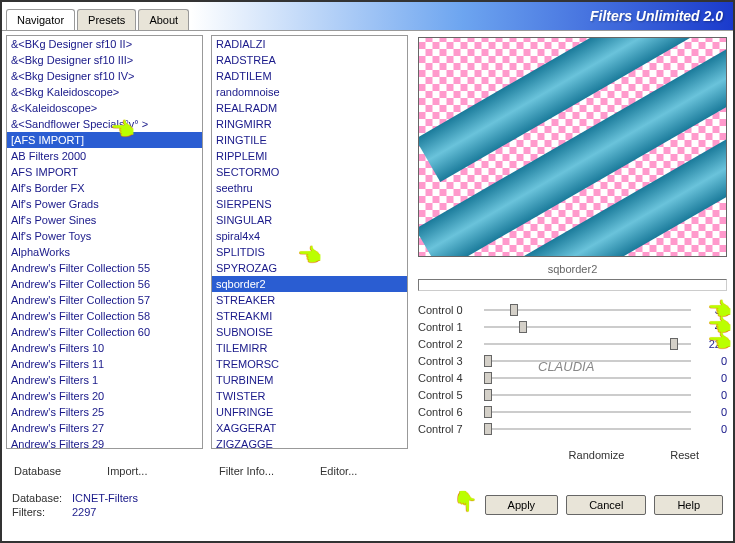  Describe the element at coordinates (310, 92) in the screenshot. I see `filter-item: randomnoise` at that location.